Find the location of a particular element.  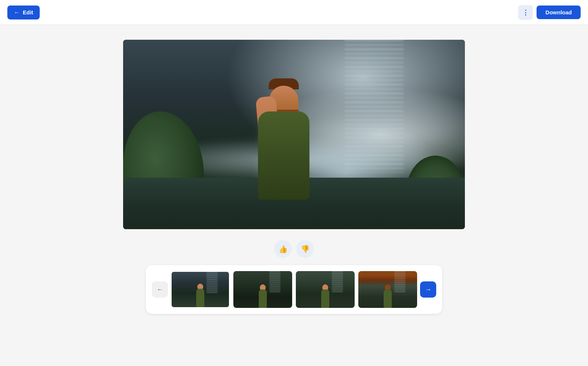

person-figure is located at coordinates (284, 141).